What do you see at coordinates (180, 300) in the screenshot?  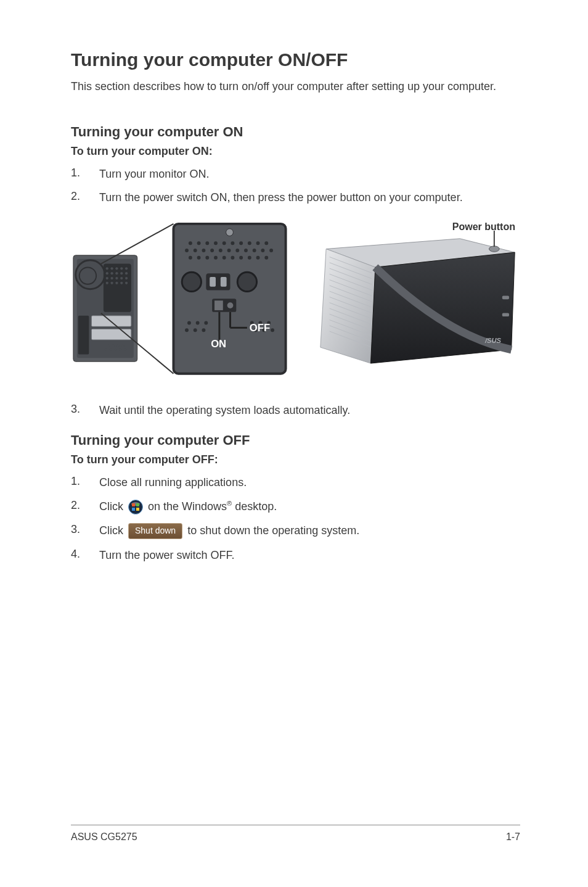 I see `rear-panel-figure: ON OFF` at bounding box center [180, 300].